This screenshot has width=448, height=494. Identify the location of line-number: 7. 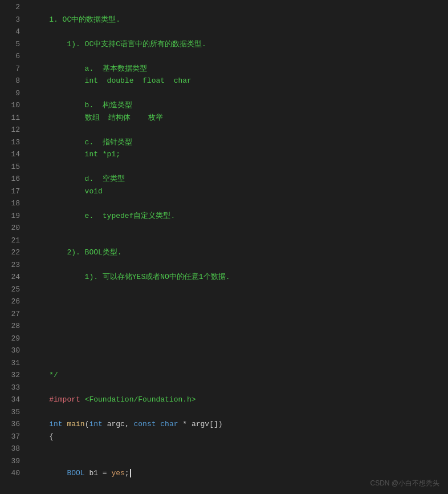
(10, 69).